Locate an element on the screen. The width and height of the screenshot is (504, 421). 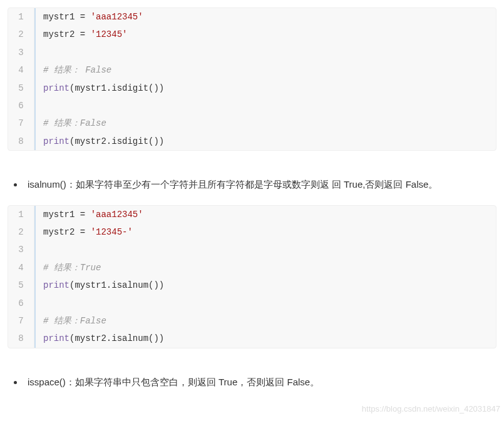
code-row: 5print(mystr1.isalnum()) is located at coordinates (252, 285).